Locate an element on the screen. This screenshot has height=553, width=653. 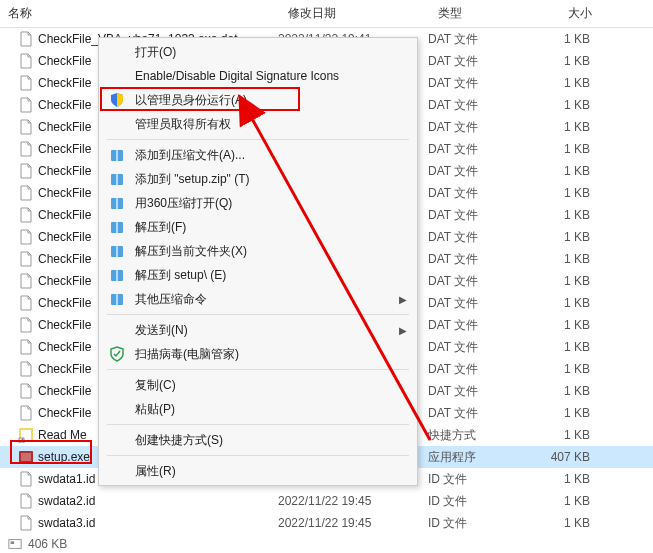
menu-label: 其他压缩命令 is located at coordinates (262, 300).